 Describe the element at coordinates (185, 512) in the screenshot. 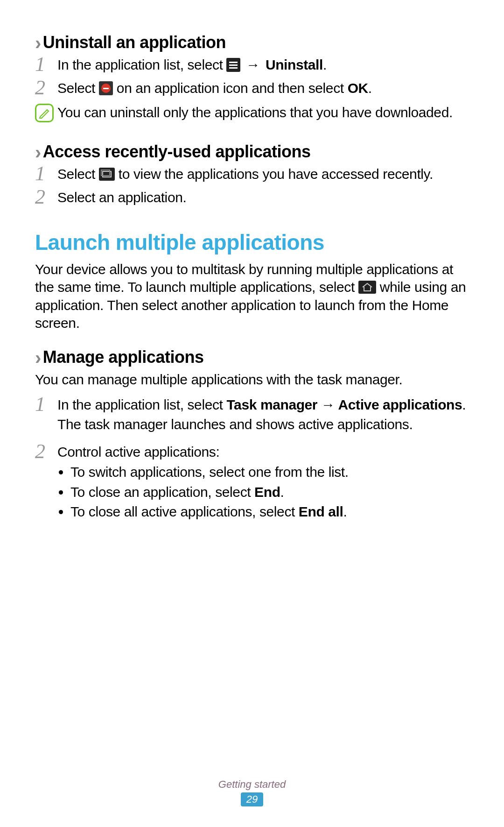

I see `text: To close all active applications, select` at that location.